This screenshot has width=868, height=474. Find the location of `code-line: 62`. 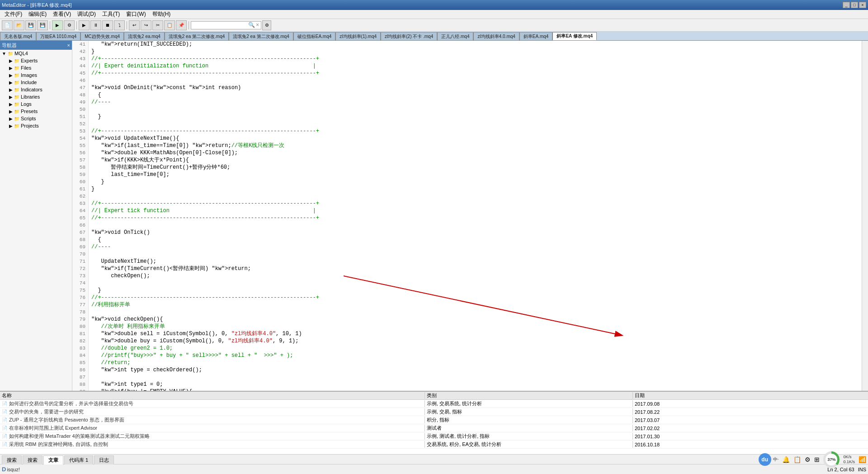

code-line: 62 is located at coordinates (467, 196).